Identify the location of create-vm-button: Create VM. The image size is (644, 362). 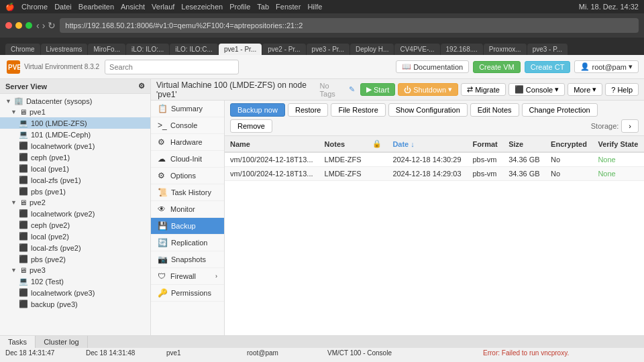
(496, 67).